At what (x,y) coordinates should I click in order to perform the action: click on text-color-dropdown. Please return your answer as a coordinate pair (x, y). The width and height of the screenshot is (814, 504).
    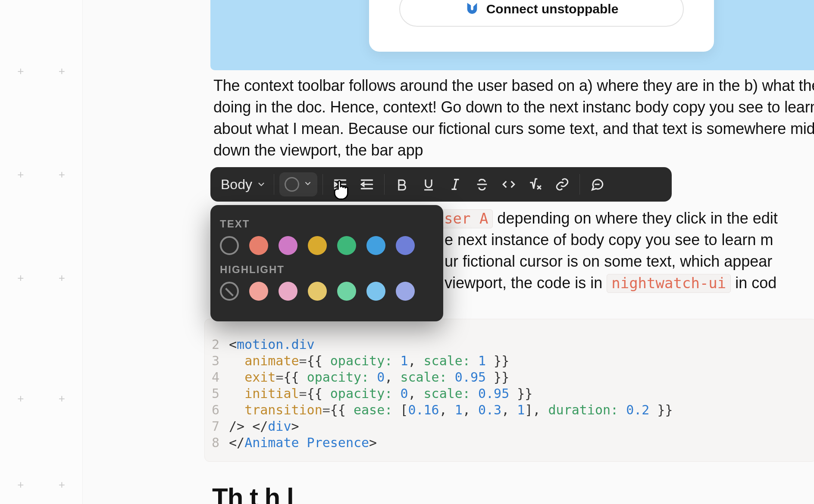
    Looking at the image, I should click on (298, 184).